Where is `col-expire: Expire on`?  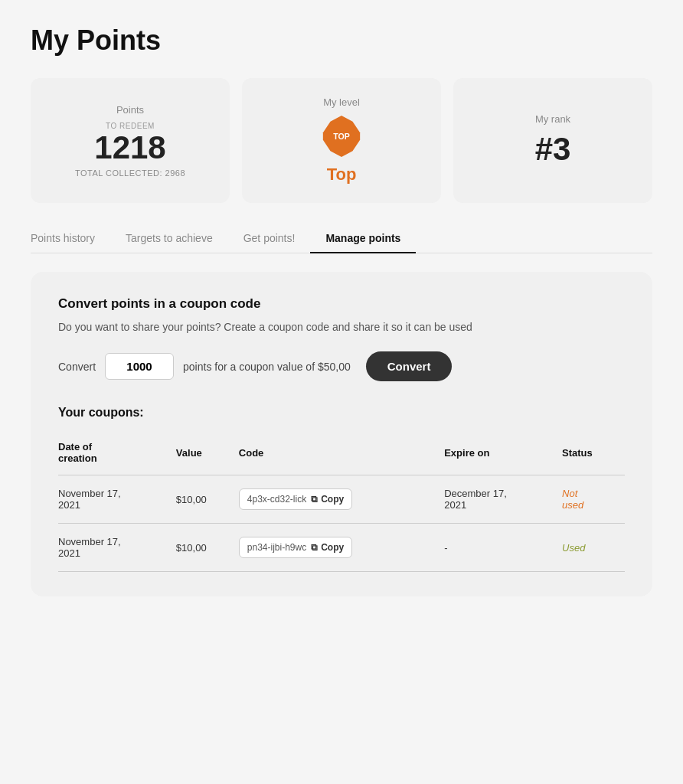 col-expire: Expire on is located at coordinates (503, 455).